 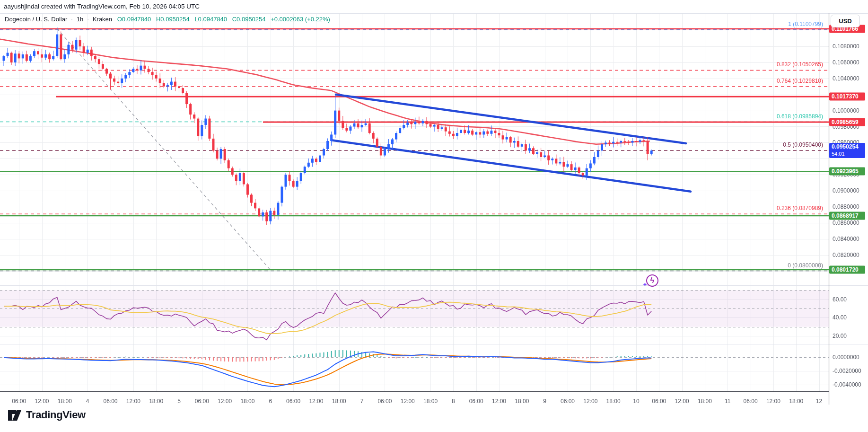 I want to click on time-tick-label: 11, so click(x=728, y=401).